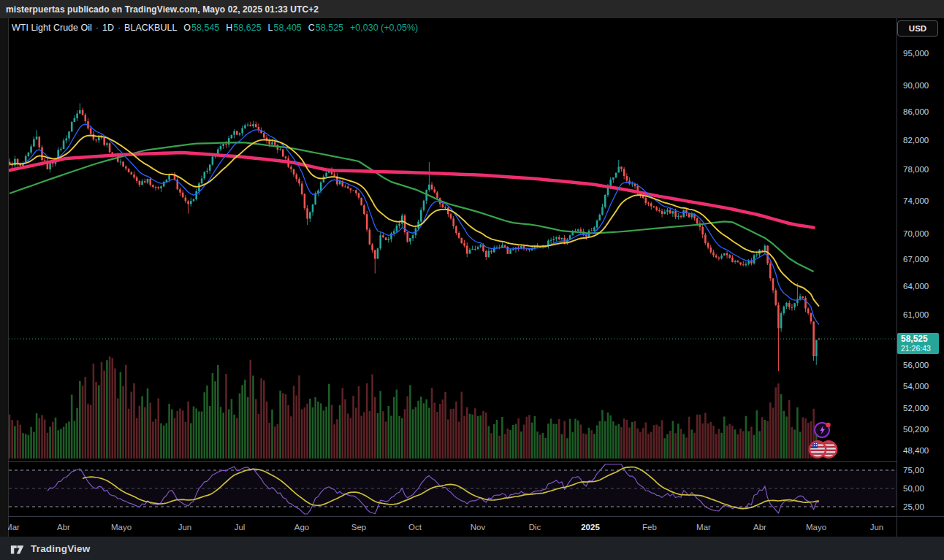 This screenshot has width=944, height=560. I want to click on symbol-title: WTI Light Crude Oil, so click(52, 28).